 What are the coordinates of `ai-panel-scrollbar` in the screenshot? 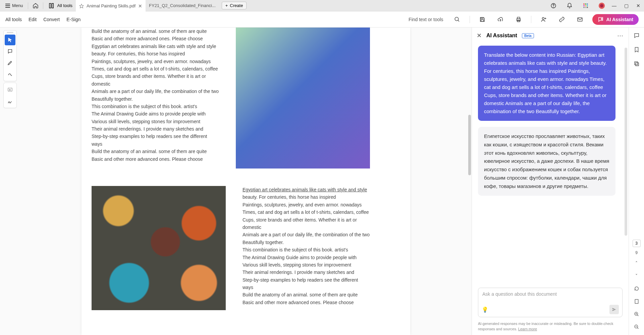 It's located at (626, 142).